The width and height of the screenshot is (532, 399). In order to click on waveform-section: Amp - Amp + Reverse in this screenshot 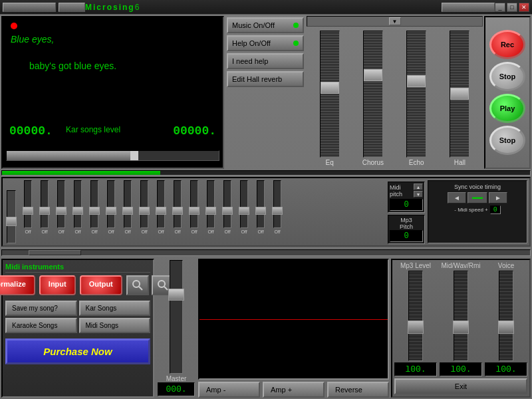, I will do `click(294, 329)`.